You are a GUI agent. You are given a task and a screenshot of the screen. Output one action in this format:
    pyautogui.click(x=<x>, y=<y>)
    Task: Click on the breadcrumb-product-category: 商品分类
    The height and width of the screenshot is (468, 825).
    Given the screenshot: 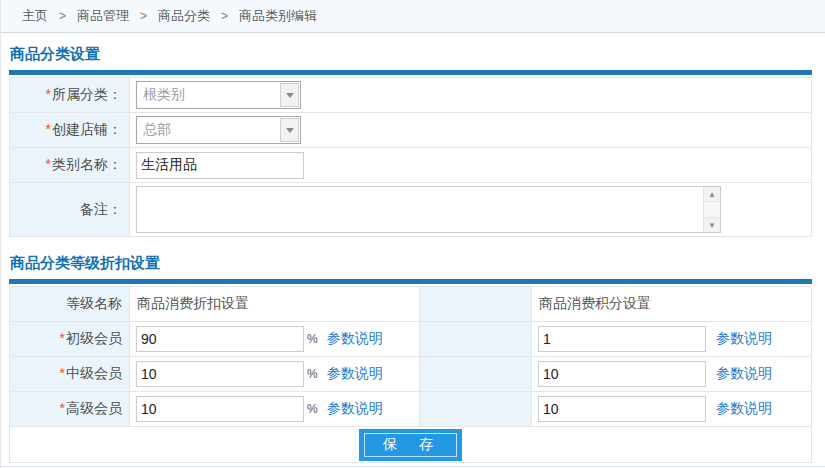 What is the action you would take?
    pyautogui.click(x=184, y=16)
    